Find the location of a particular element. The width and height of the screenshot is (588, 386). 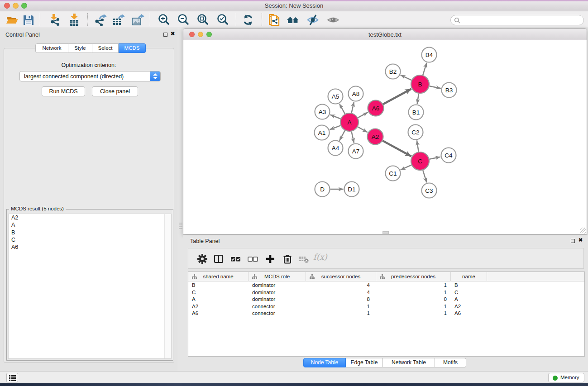

unselect-all-icon is located at coordinates (253, 259).